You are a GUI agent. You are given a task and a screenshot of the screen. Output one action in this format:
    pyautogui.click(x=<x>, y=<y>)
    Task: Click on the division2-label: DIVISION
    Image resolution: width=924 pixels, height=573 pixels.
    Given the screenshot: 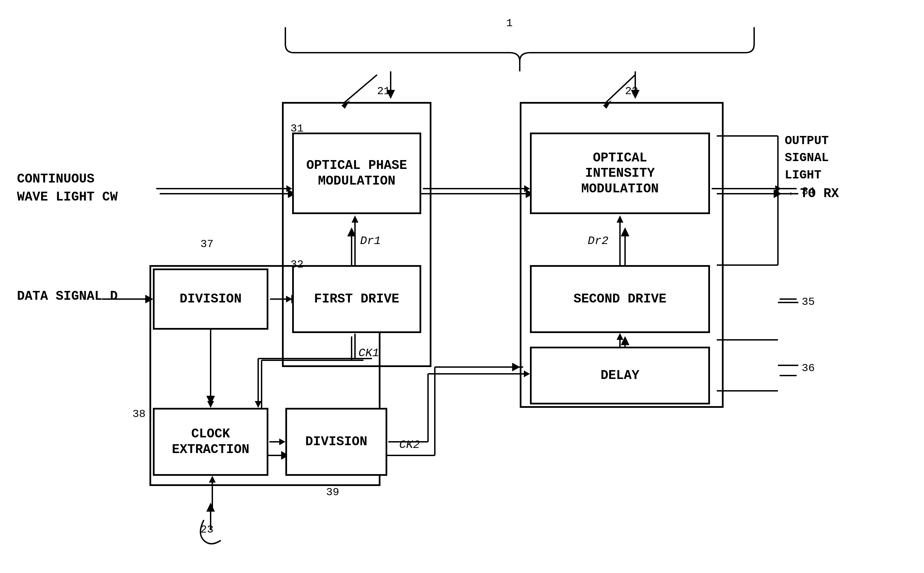 What is the action you would take?
    pyautogui.click(x=336, y=442)
    